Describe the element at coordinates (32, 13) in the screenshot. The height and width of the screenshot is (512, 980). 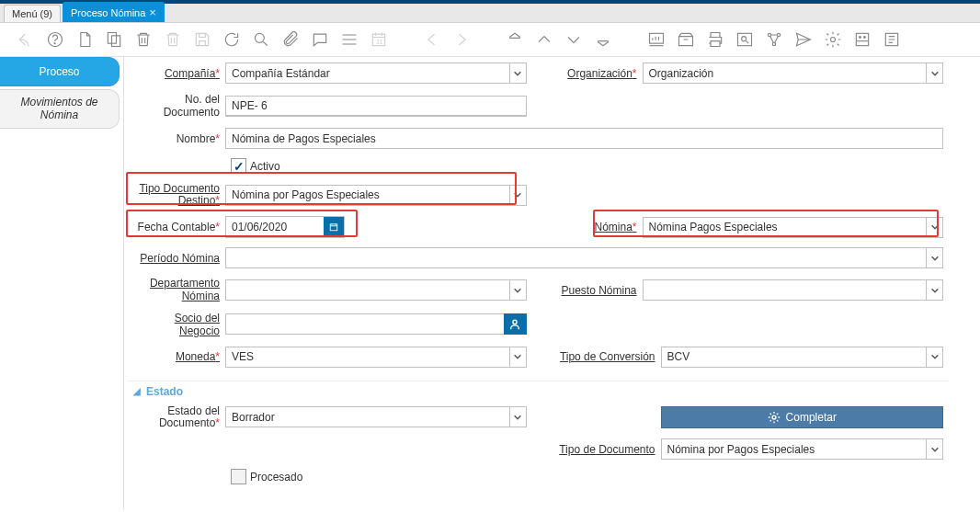
I see `tab-menu: Menú (9)` at that location.